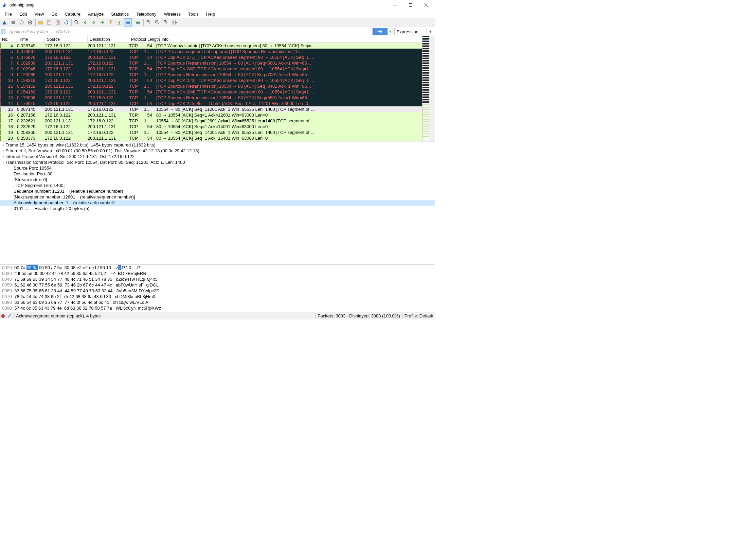 This screenshot has width=756, height=555. What do you see at coordinates (8, 39) in the screenshot?
I see `column-no: No.` at bounding box center [8, 39].